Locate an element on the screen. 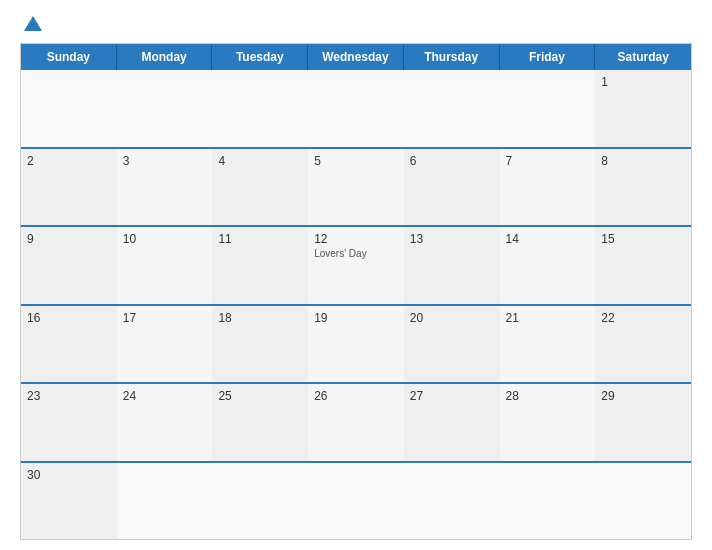 The height and width of the screenshot is (550, 712). day-cell: 7 is located at coordinates (548, 188).